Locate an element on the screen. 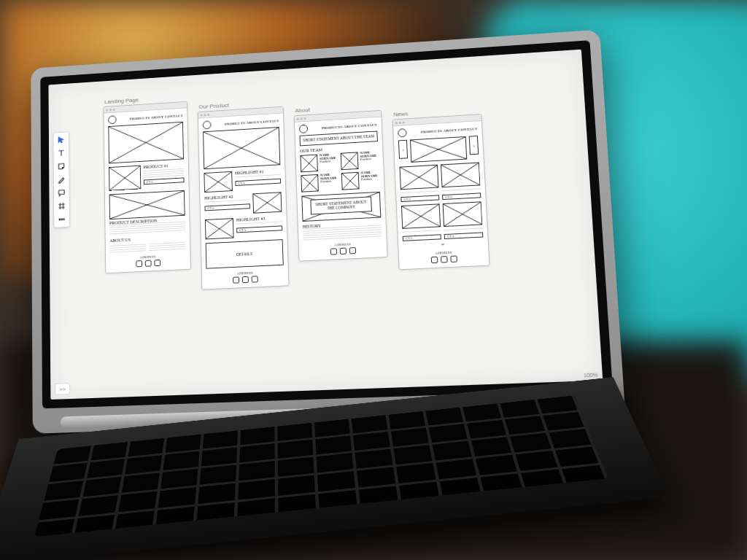 This screenshot has width=747, height=560. tool-toolbar is located at coordinates (61, 179).